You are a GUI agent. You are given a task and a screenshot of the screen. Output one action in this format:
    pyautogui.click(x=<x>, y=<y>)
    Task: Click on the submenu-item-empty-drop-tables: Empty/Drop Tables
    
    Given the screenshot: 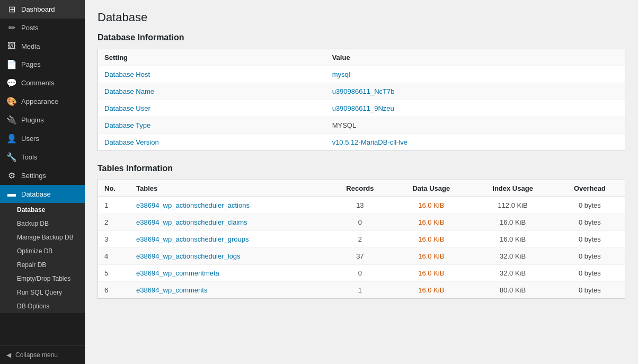 What is the action you would take?
    pyautogui.click(x=42, y=279)
    